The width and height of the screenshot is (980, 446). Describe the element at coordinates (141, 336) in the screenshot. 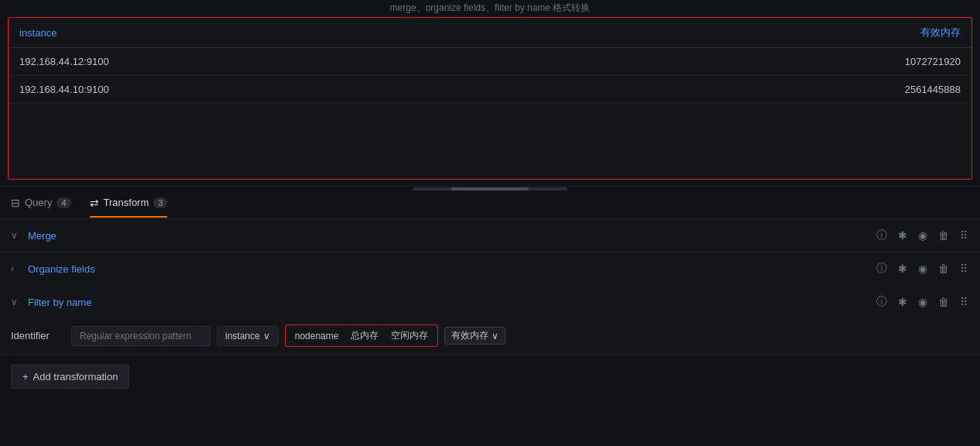

I see `filter-pattern-input` at that location.